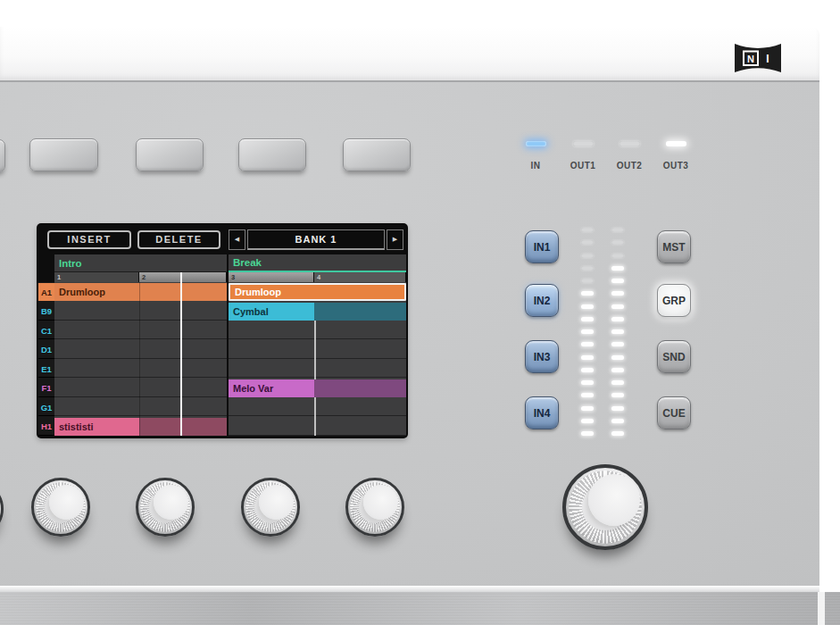 The height and width of the screenshot is (625, 840). I want to click on brushed-metal-edge, so click(420, 609).